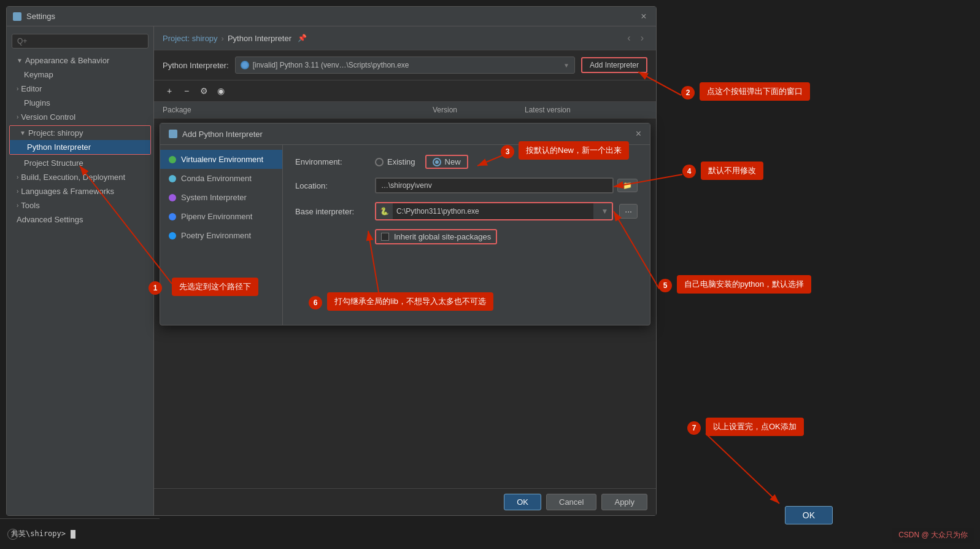 The image size is (980, 549). Describe the element at coordinates (744, 284) in the screenshot. I see `annotation-5: 自己电脑安装的python，默认选择` at that location.